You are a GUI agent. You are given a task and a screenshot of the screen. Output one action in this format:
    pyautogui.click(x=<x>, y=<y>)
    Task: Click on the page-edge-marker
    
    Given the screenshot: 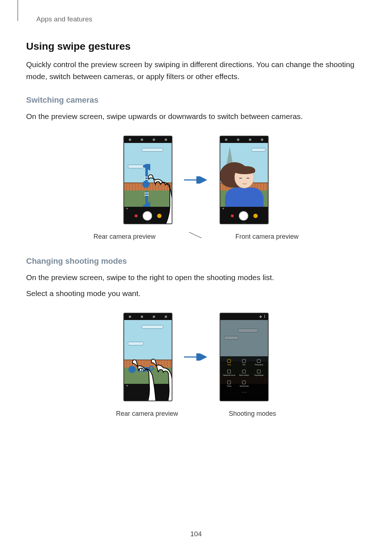 What is the action you would take?
    pyautogui.click(x=18, y=11)
    